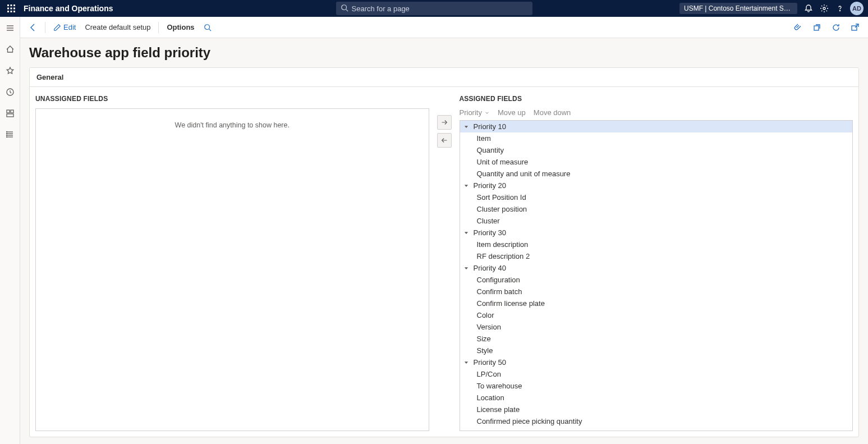  What do you see at coordinates (10, 135) in the screenshot?
I see `nav-modules-icon` at bounding box center [10, 135].